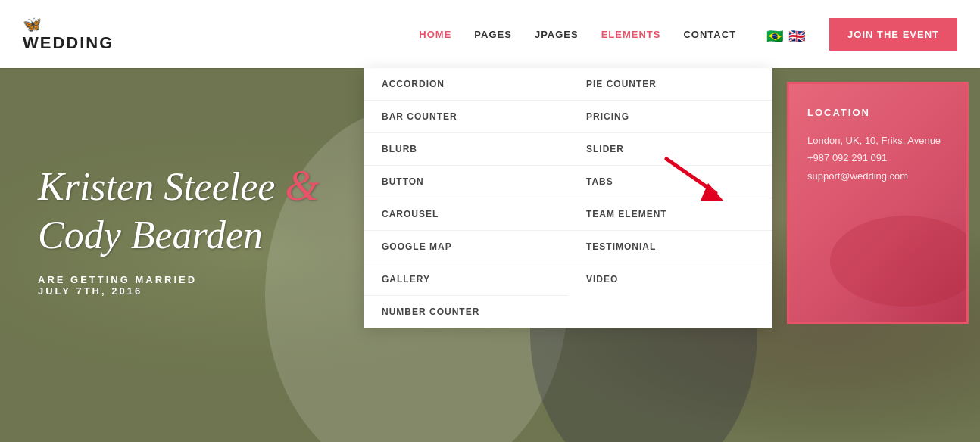  What do you see at coordinates (466, 85) in the screenshot?
I see `menu-accordion: ACCORDION` at bounding box center [466, 85].